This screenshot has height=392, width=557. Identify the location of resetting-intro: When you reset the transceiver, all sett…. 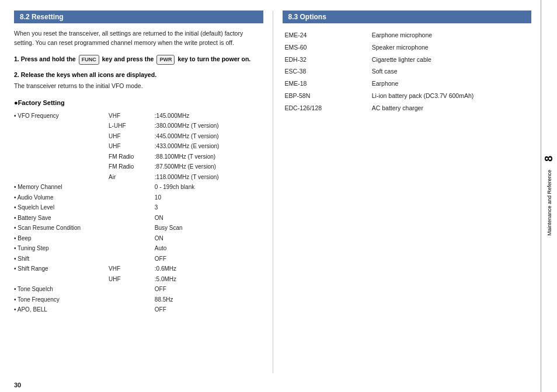
(139, 38).